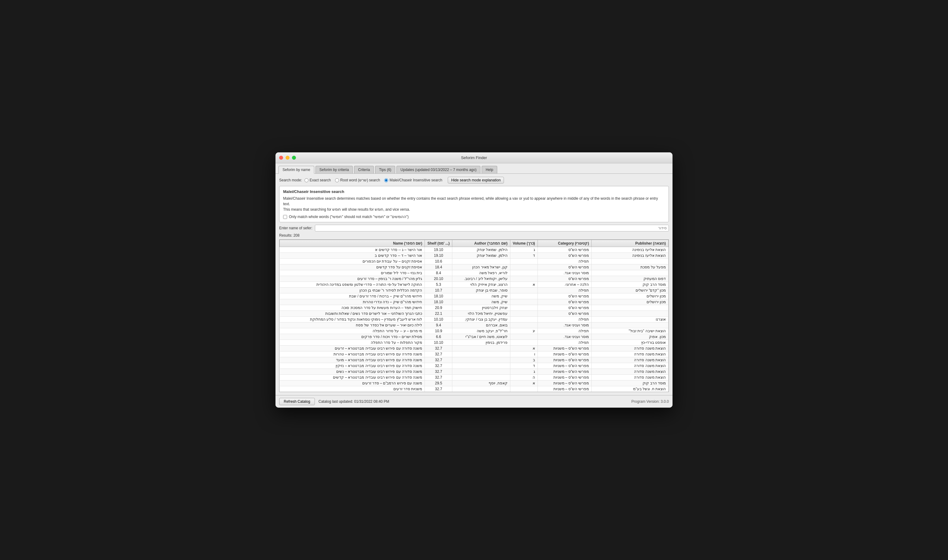  What do you see at coordinates (630, 273) in the screenshot?
I see `cell-publisher` at bounding box center [630, 273].